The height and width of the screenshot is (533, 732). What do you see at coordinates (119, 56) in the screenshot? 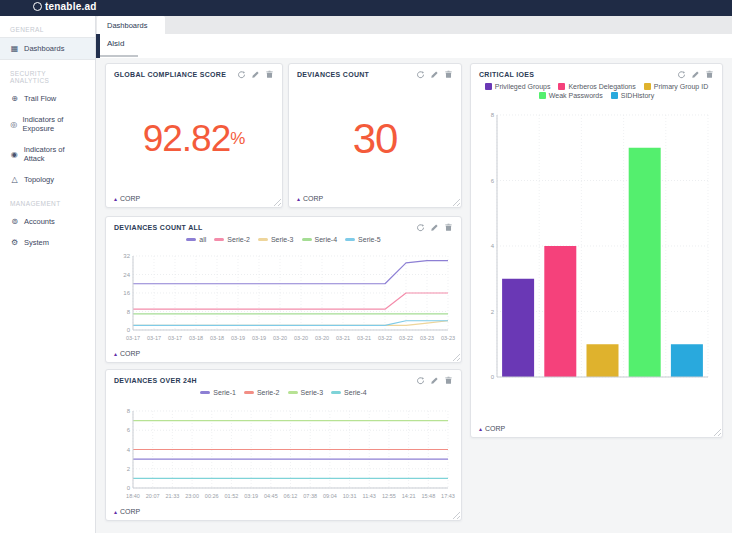
I see `tab-alsid-underline` at bounding box center [119, 56].